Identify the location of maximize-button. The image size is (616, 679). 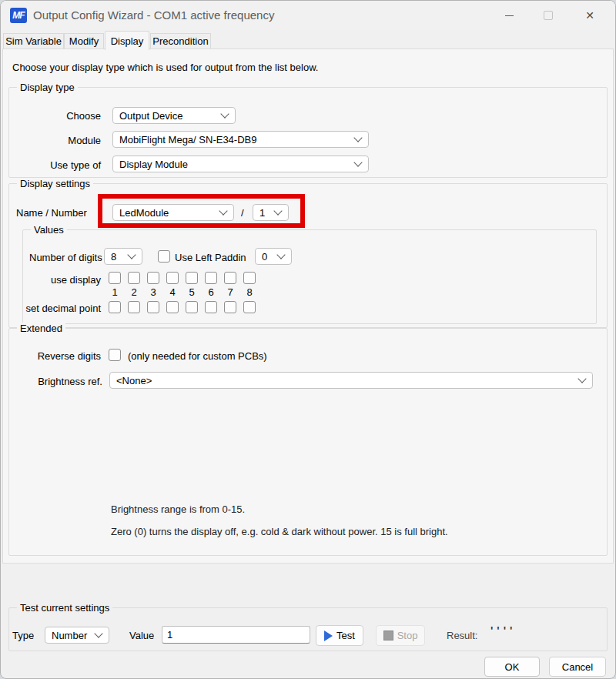
(548, 15).